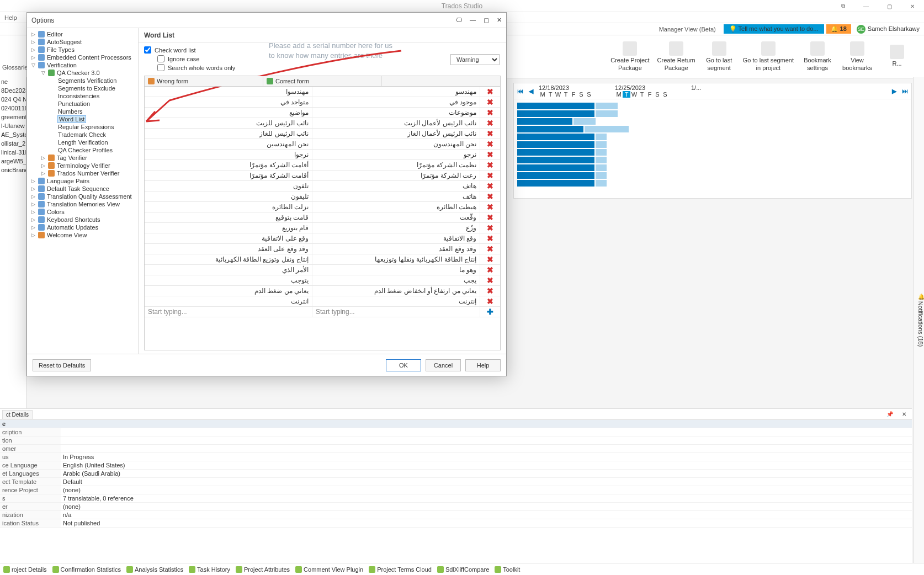  Describe the element at coordinates (322, 270) in the screenshot. I see `word-list-row: الأمر الذيوهو ما✖` at that location.